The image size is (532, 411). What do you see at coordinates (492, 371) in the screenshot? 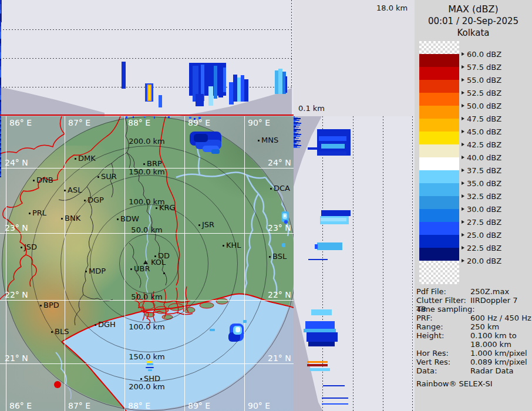
I see `info-value: Radar Data` at bounding box center [492, 371].